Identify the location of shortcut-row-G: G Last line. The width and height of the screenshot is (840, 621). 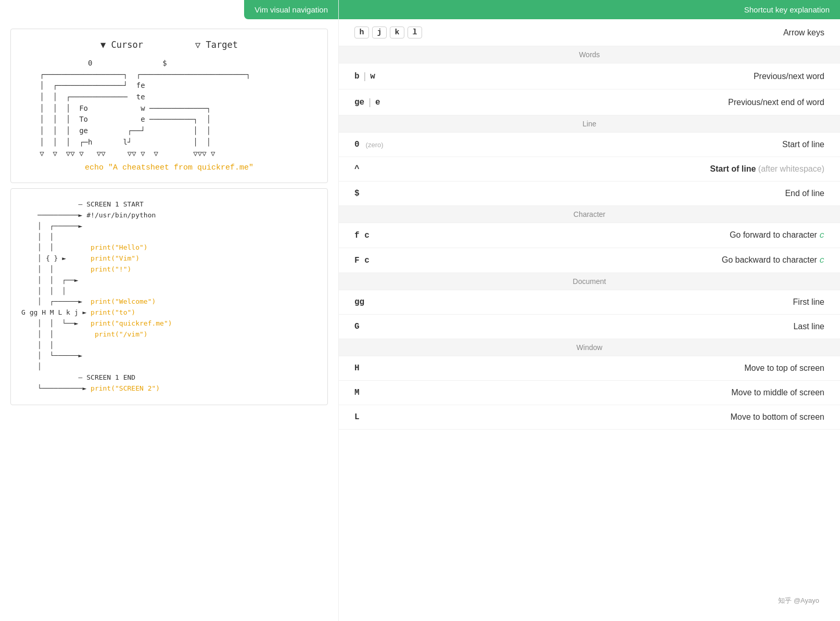
(589, 327).